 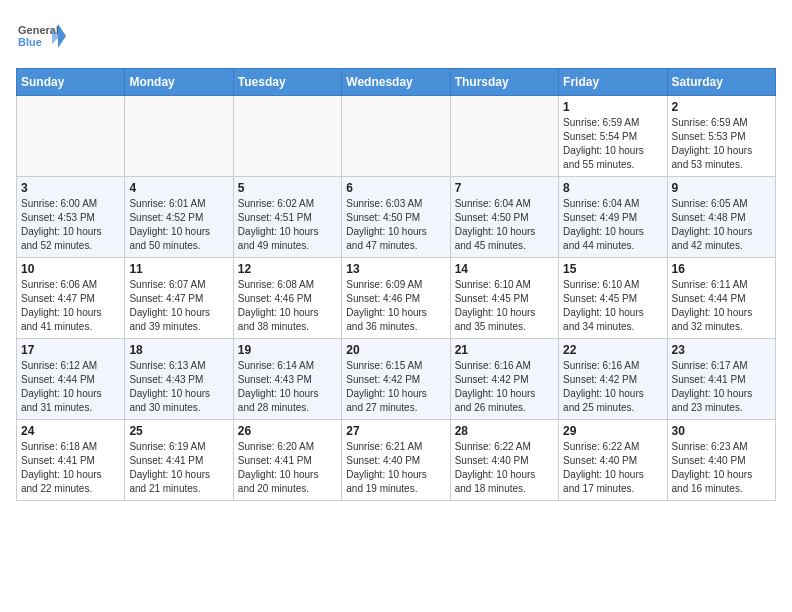 What do you see at coordinates (41, 36) in the screenshot?
I see `logo-svg: General Blue` at bounding box center [41, 36].